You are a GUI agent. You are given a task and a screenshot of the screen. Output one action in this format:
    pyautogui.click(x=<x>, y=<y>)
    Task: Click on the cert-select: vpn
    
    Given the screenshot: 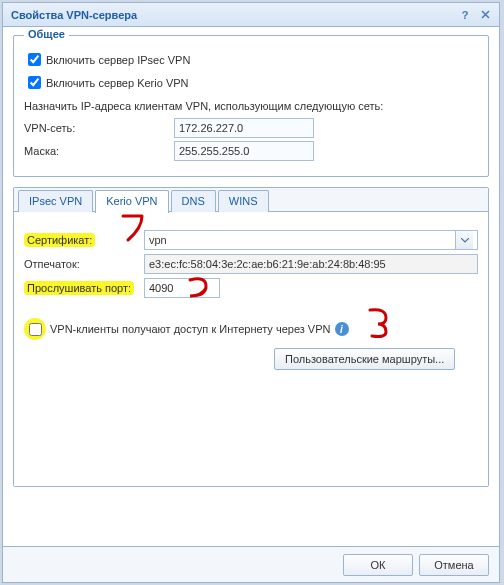 What is the action you would take?
    pyautogui.click(x=311, y=240)
    